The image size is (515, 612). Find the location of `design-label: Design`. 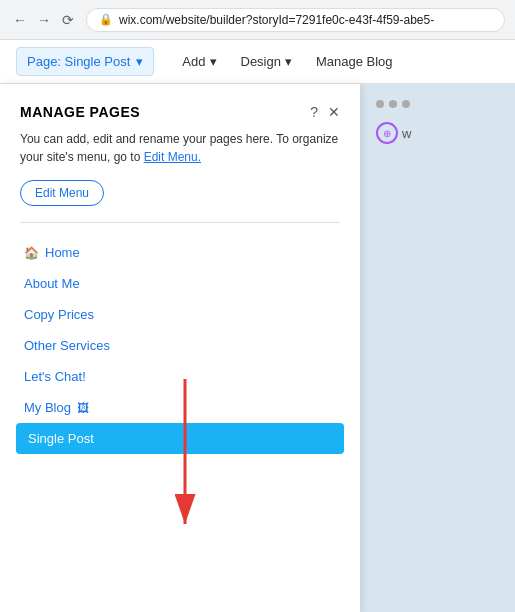

design-label: Design is located at coordinates (261, 62).